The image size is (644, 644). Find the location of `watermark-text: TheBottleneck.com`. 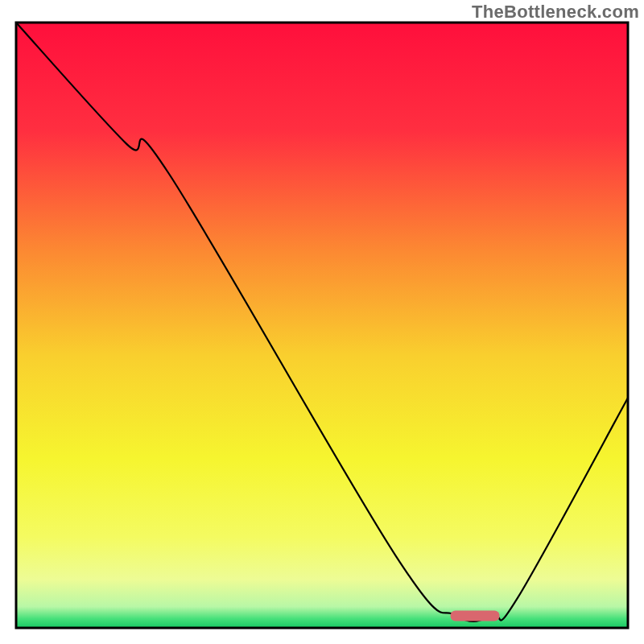

watermark-text: TheBottleneck.com is located at coordinates (555, 12).